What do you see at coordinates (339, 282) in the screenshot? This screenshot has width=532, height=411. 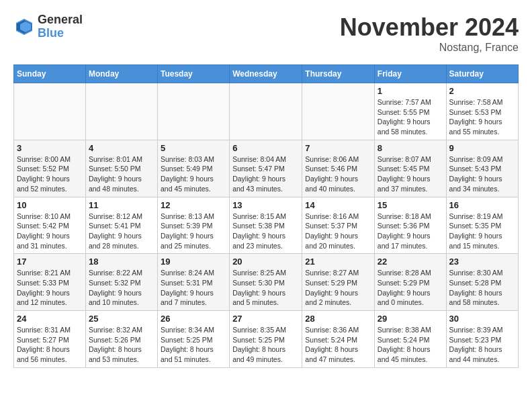 I see `calendar-day-cell: 21Sunrise: 8:27 AM Sunset: 5:29 PM Dayli…` at bounding box center [339, 282].